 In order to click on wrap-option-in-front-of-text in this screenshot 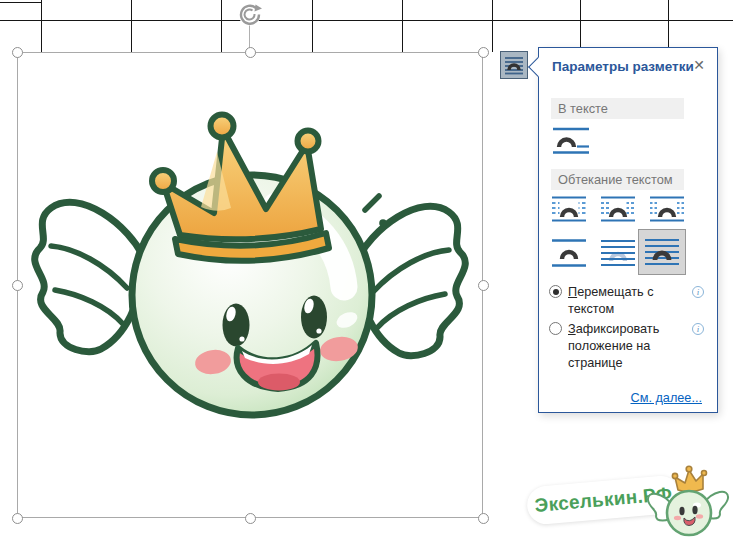, I will do `click(662, 252)`.